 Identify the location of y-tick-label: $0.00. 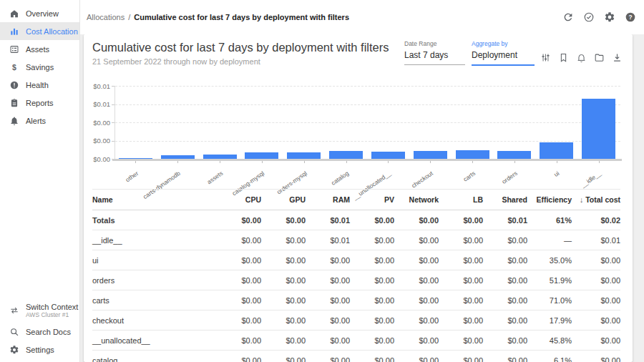
(97, 140).